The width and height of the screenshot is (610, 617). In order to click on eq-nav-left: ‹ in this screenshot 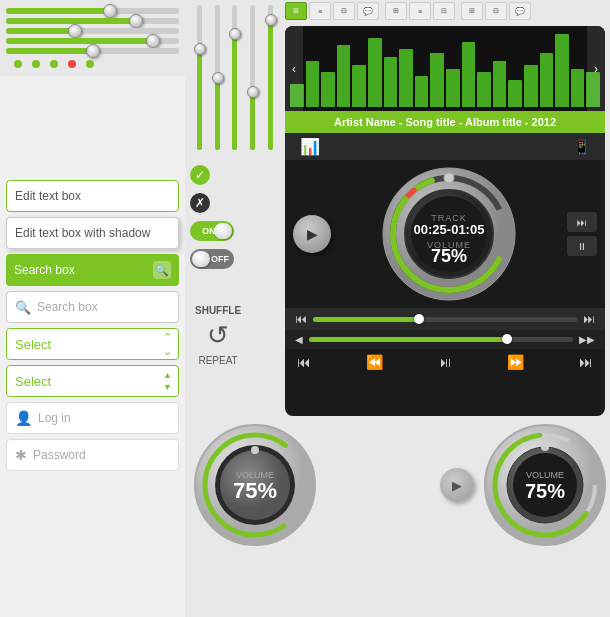, I will do `click(294, 68)`.